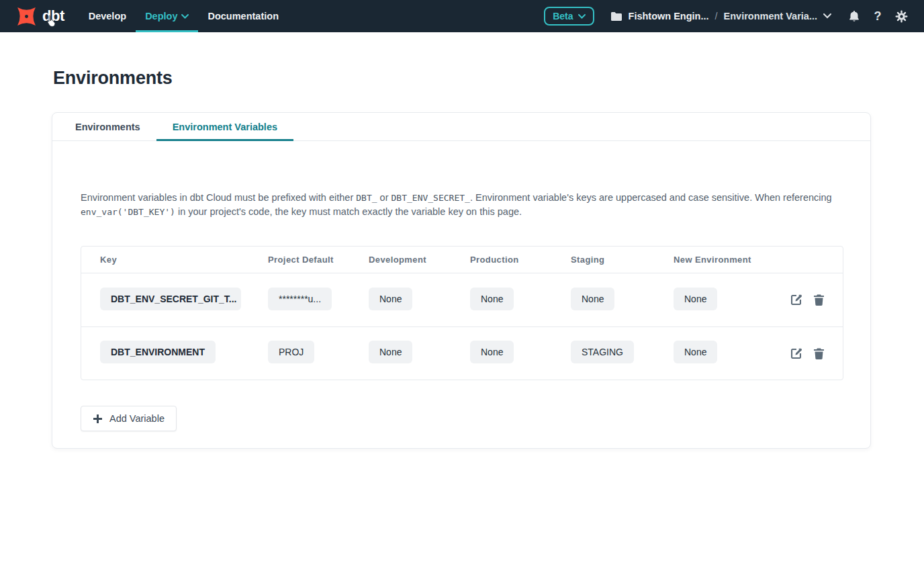  I want to click on plus-icon, so click(98, 419).